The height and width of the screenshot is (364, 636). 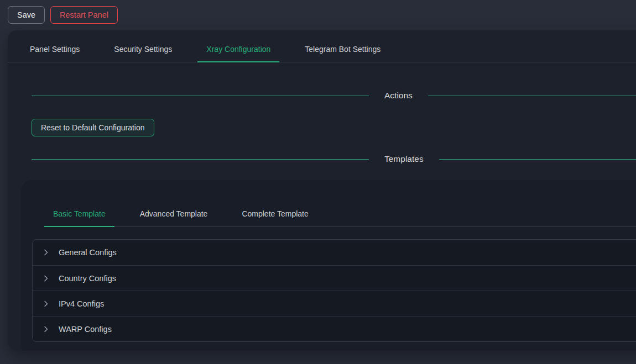 I want to click on actions-divider: Actions, so click(x=334, y=96).